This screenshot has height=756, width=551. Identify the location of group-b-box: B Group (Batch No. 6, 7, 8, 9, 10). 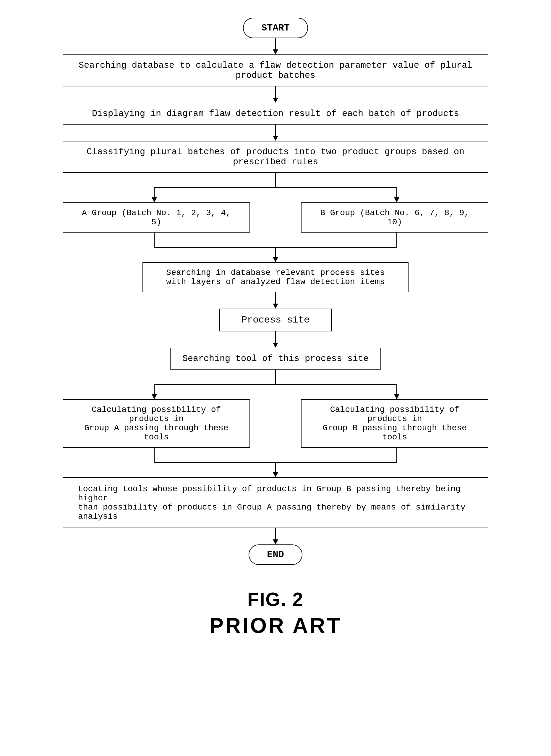
(395, 218).